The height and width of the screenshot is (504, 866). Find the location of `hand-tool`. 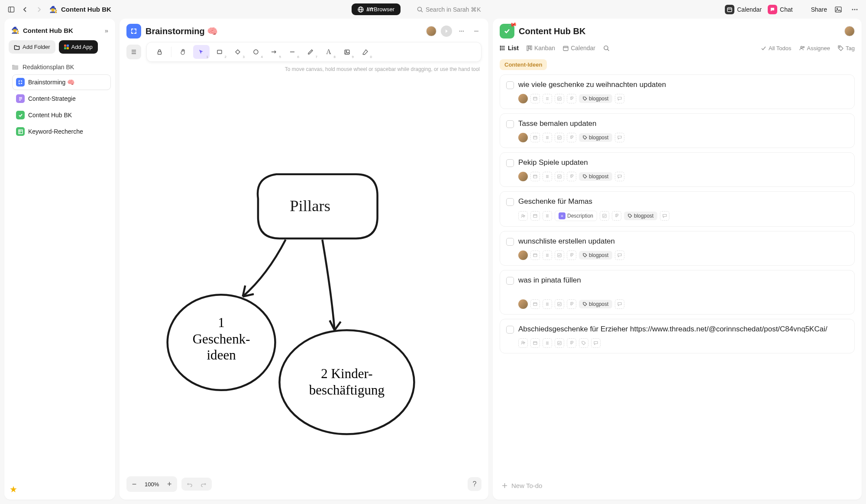

hand-tool is located at coordinates (183, 52).